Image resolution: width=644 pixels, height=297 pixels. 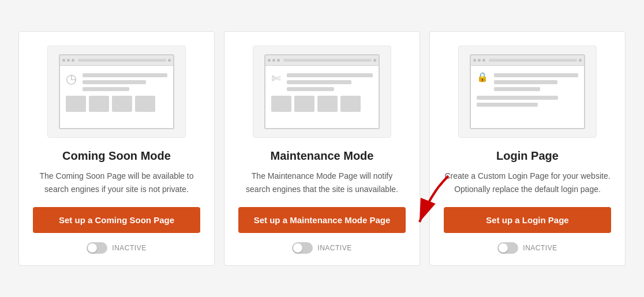 I want to click on coming-soon-preview: ◷, so click(x=117, y=92).